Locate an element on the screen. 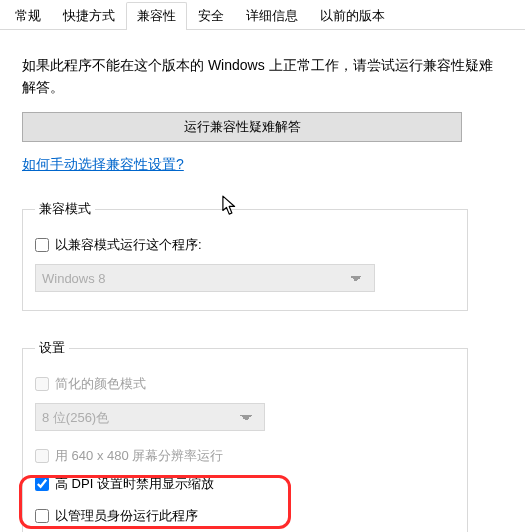 The height and width of the screenshot is (532, 525). compat-mode-label: 以兼容模式运行这个程序: is located at coordinates (128, 245).